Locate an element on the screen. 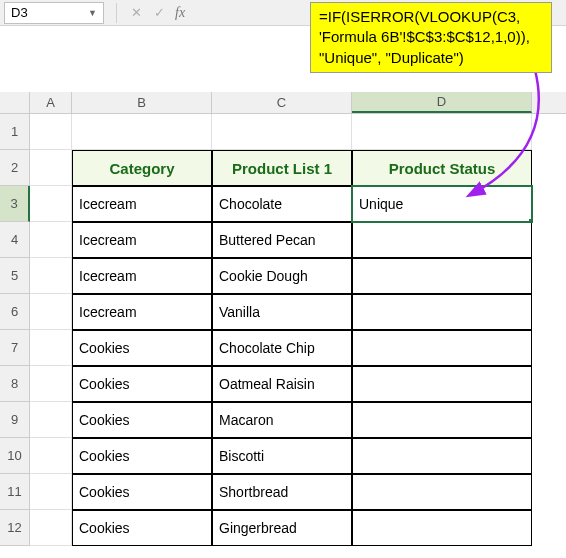 The width and height of the screenshot is (566, 558). cell-B8: Cookies is located at coordinates (142, 384).